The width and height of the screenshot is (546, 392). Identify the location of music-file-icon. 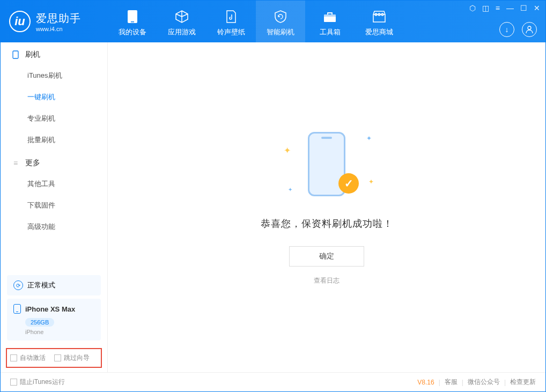
(231, 17).